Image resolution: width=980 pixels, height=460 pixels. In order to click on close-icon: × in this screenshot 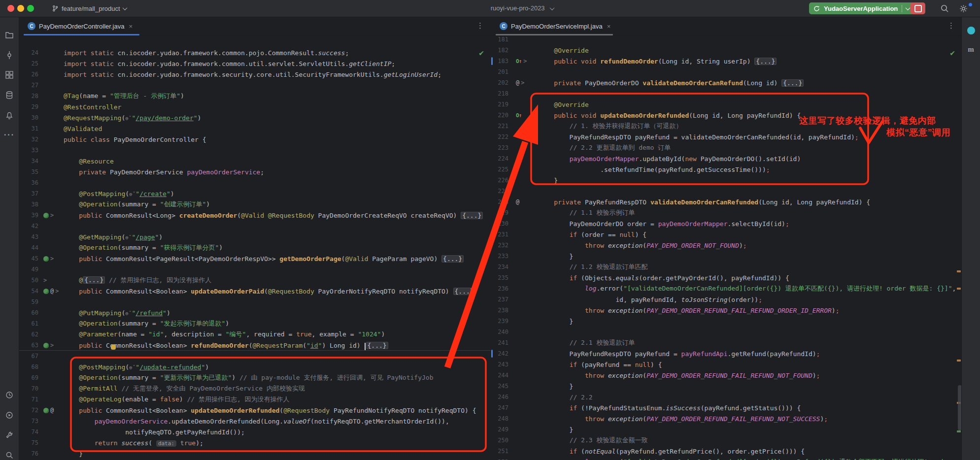, I will do `click(609, 27)`.